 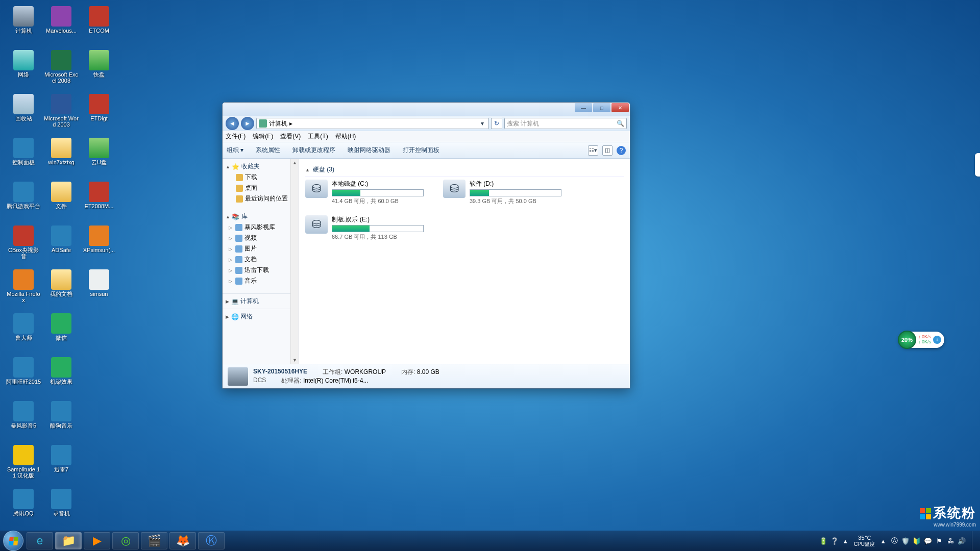 I want to click on search-box: 搜索 计算机 🔍, so click(x=566, y=123).